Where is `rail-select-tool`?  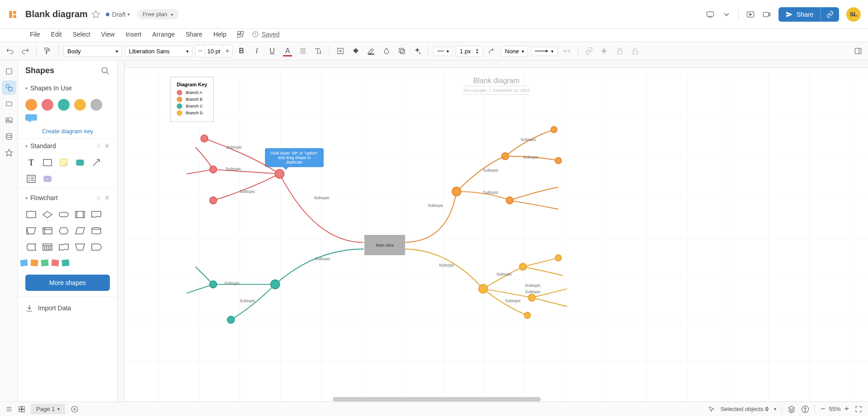
rail-select-tool is located at coordinates (9, 71).